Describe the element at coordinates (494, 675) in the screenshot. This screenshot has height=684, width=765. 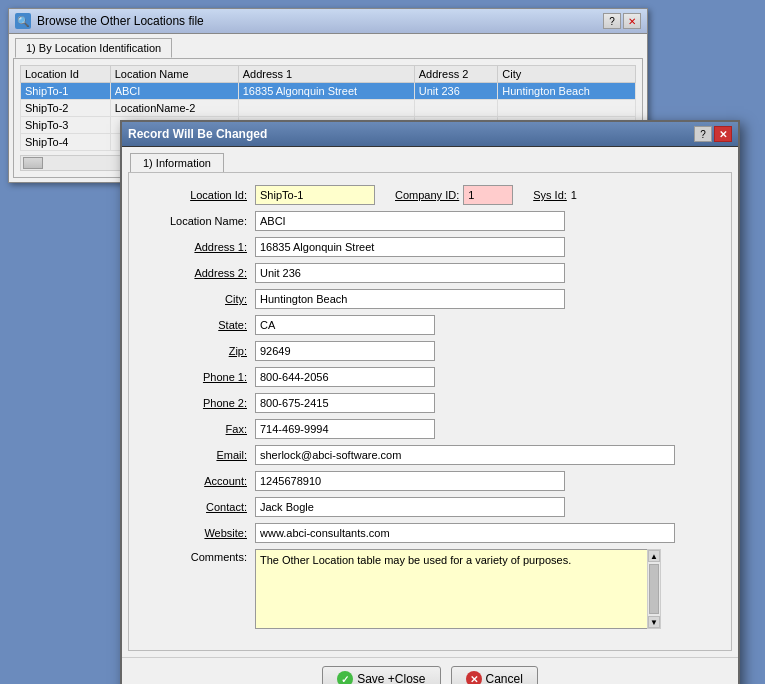
I see `cancel-button: ✕ Cancel` at that location.